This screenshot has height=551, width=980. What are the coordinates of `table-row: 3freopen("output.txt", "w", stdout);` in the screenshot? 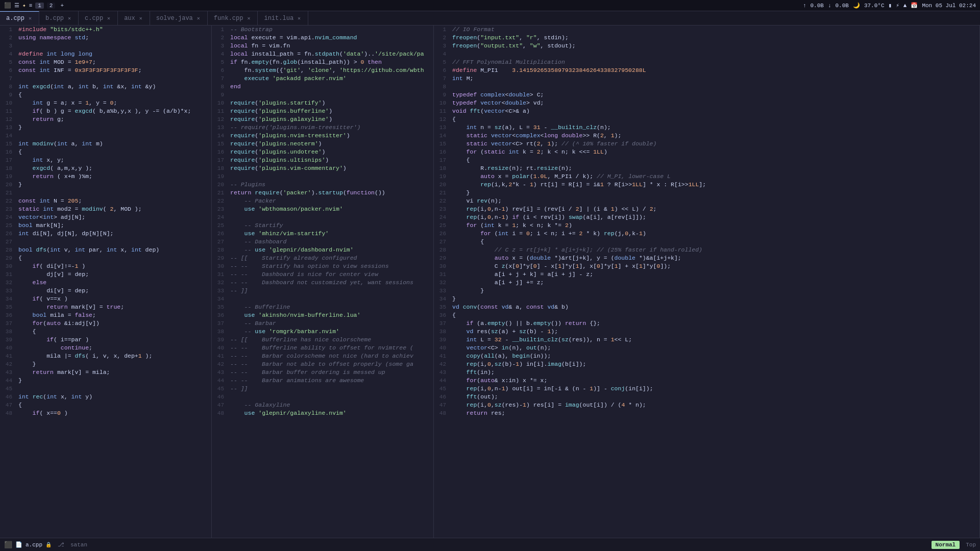 It's located at (706, 46).